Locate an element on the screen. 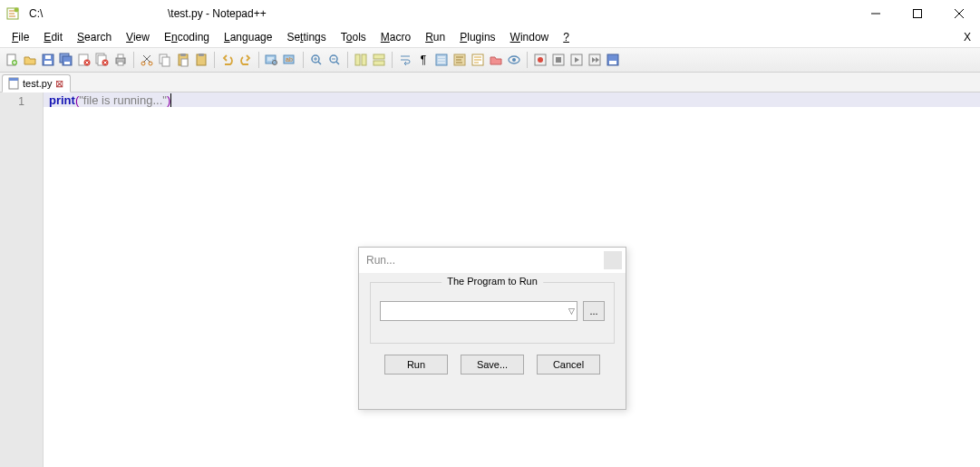 The height and width of the screenshot is (467, 980). menu-window: Window is located at coordinates (529, 37).